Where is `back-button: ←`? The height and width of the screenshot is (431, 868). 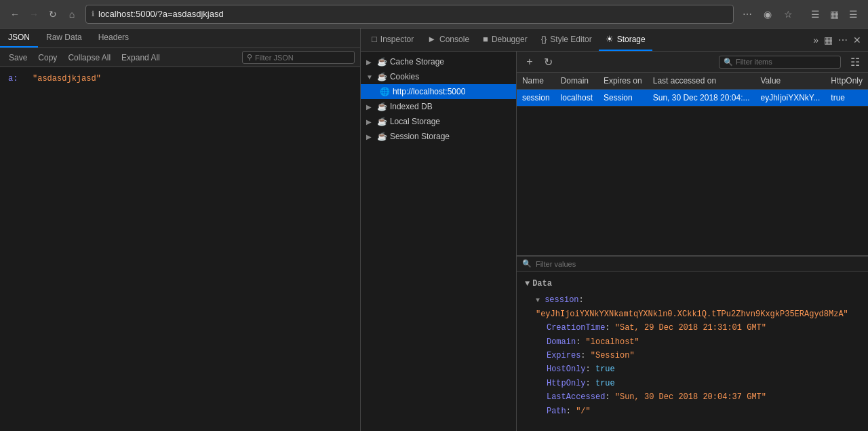
back-button: ← is located at coordinates (15, 14).